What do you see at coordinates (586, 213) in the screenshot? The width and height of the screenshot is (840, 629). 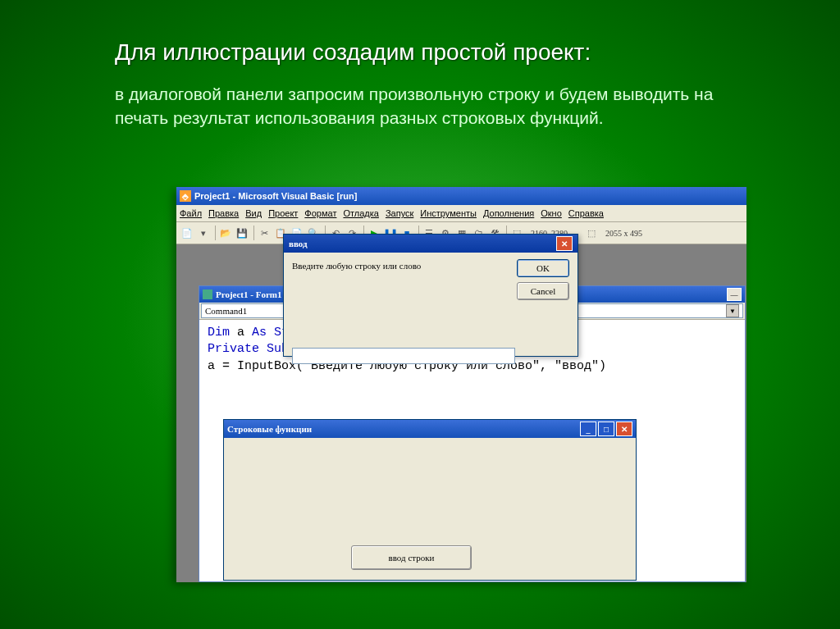 I see `menu-help: Справка` at bounding box center [586, 213].